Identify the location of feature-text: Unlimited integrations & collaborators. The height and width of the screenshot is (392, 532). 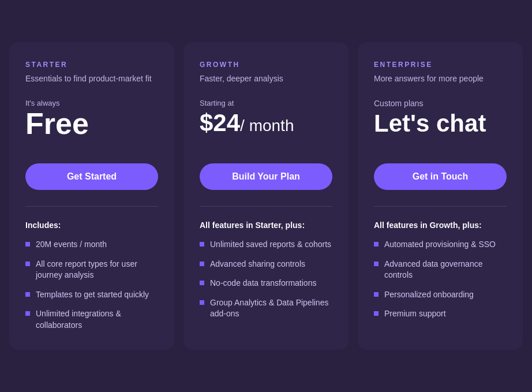
(97, 320).